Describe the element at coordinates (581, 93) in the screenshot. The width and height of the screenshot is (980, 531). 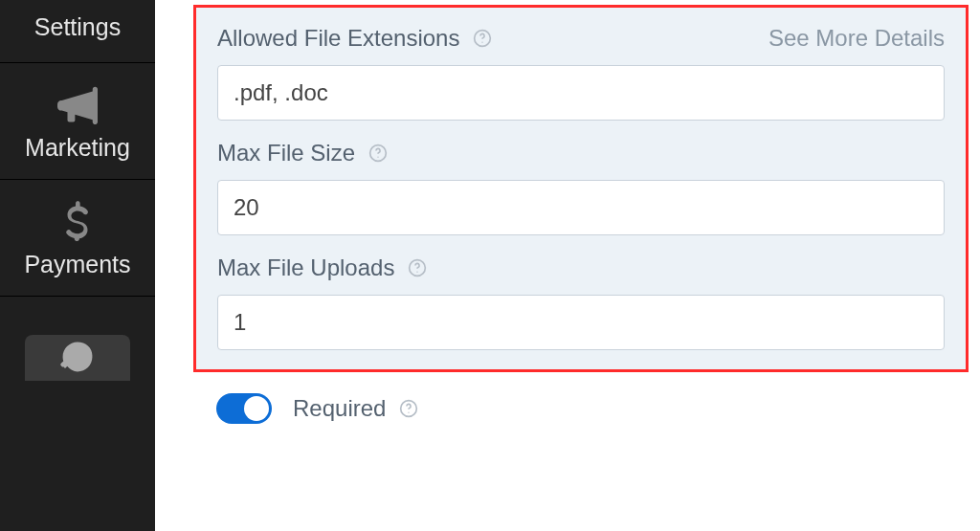
I see `allowed-extensions-input` at that location.